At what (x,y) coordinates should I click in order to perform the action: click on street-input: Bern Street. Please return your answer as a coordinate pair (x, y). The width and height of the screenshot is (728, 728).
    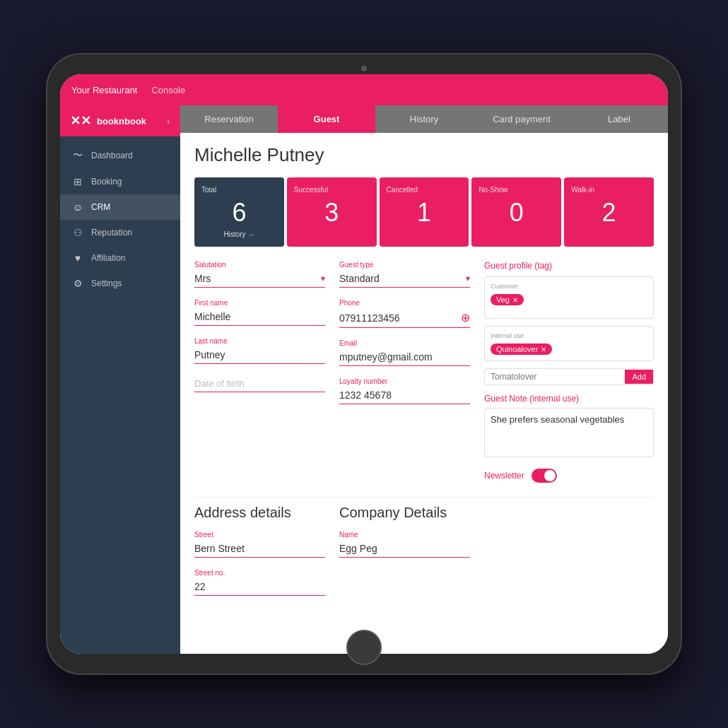
    Looking at the image, I should click on (260, 548).